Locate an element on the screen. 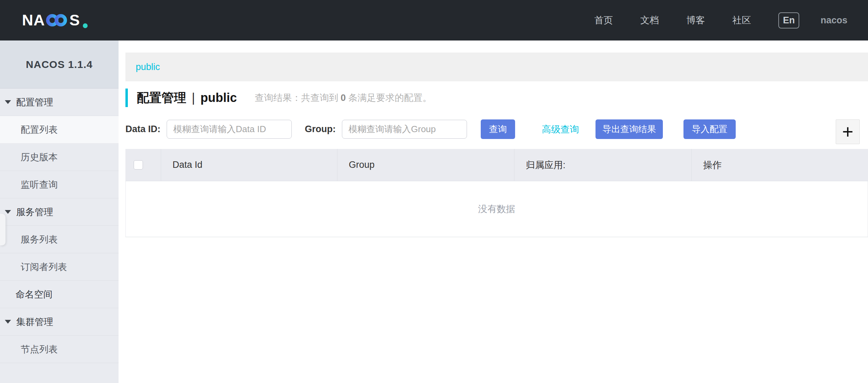 The height and width of the screenshot is (383, 868). data-id-label: Data ID: is located at coordinates (143, 129).